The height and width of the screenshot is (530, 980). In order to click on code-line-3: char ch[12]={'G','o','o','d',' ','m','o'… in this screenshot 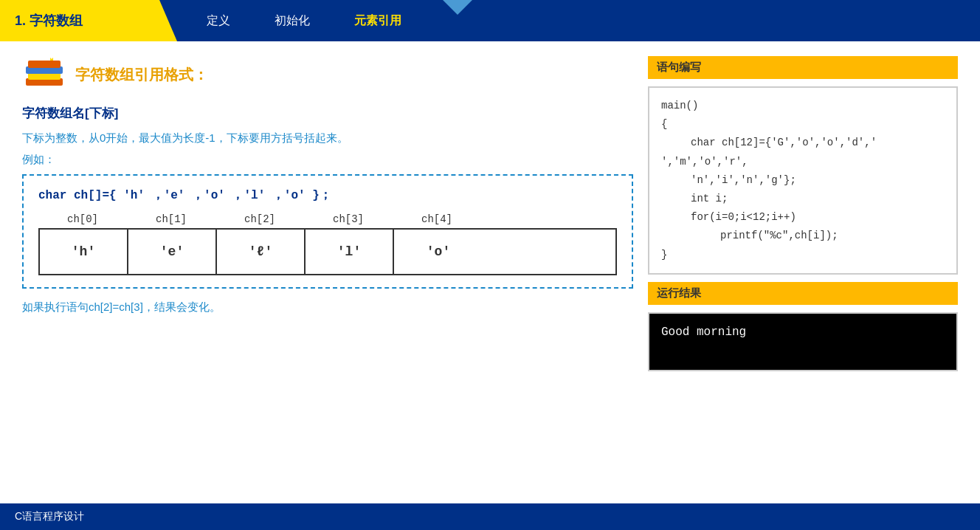, I will do `click(769, 152)`.